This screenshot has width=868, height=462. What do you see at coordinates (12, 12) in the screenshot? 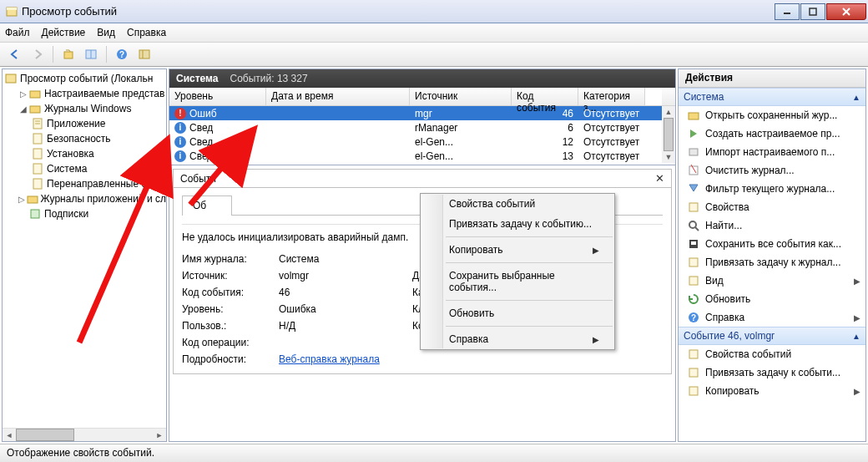
I see `app-icon` at bounding box center [12, 12].